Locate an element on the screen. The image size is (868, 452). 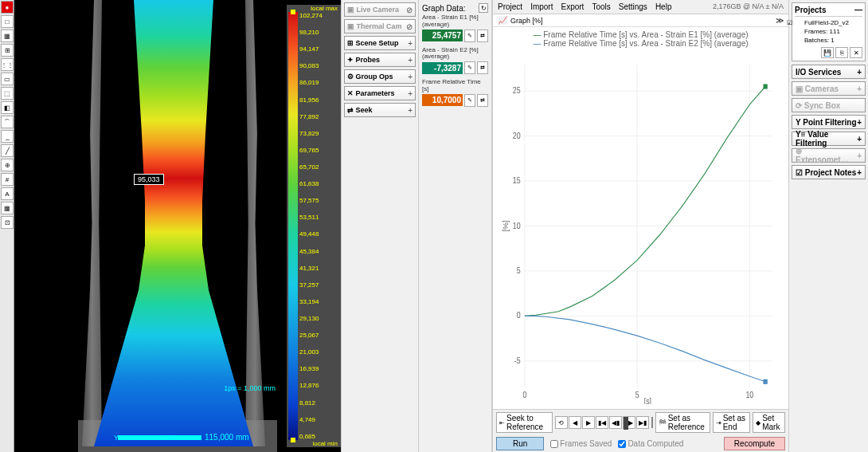
menu-export: Export is located at coordinates (572, 6).